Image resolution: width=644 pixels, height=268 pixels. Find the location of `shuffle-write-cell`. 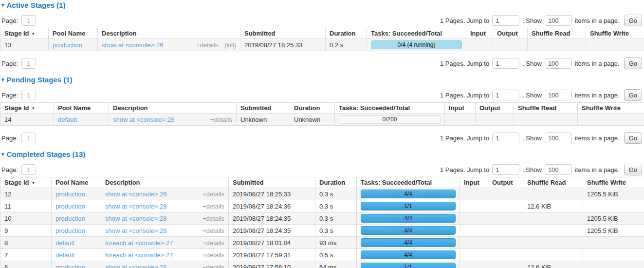

shuffle-write-cell is located at coordinates (613, 265).